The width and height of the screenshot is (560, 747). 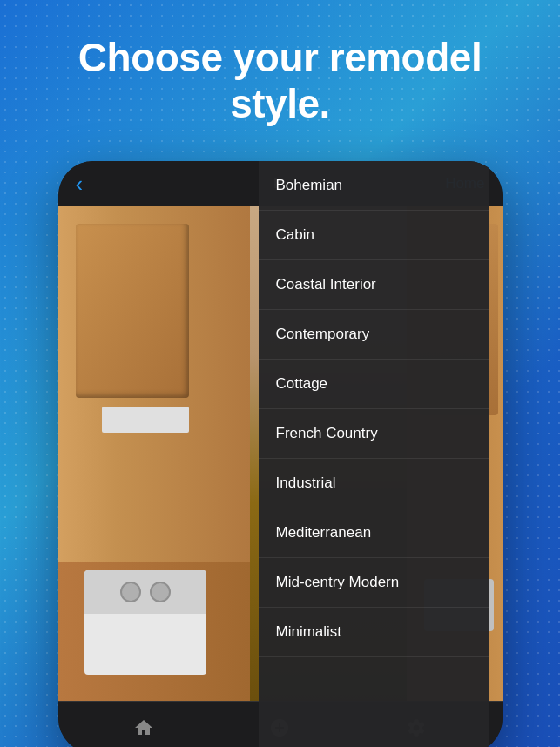 I want to click on tab-home, so click(x=144, y=728).